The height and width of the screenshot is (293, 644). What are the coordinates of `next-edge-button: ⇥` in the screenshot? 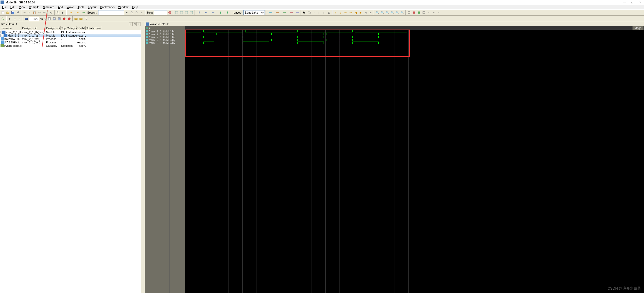 It's located at (351, 13).